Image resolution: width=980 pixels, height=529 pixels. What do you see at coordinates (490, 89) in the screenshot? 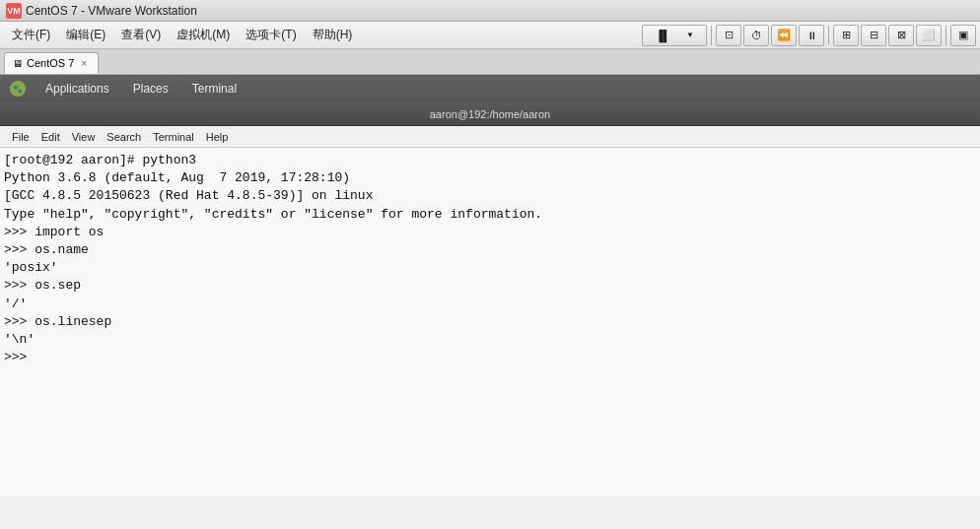
I see `gnome-topbar: 🐾 Applications Places Terminal` at bounding box center [490, 89].